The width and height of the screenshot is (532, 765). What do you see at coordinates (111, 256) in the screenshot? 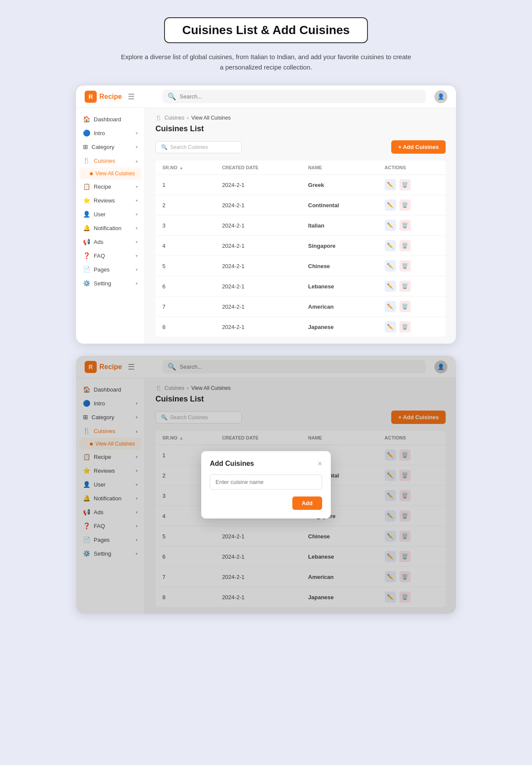
I see `sidebar-item-faq: ❓ FAQ ▾` at bounding box center [111, 256].